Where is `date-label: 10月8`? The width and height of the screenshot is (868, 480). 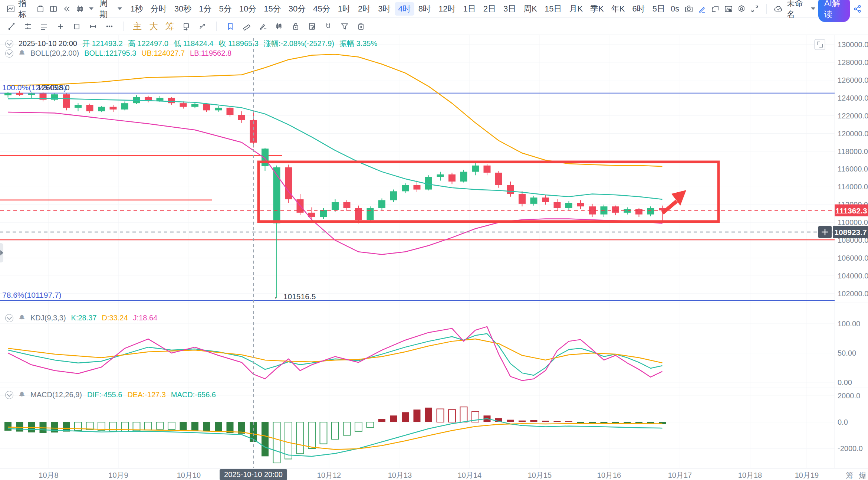
date-label: 10月8 is located at coordinates (49, 475).